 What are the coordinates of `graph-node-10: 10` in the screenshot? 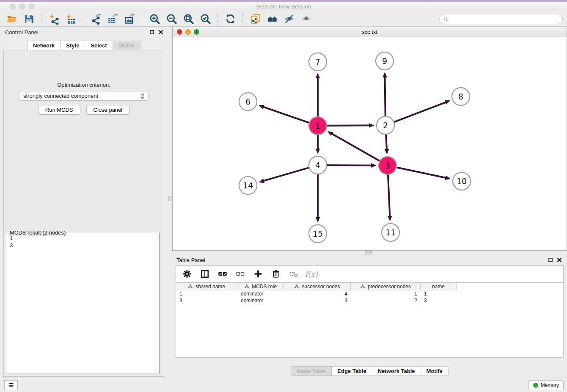 It's located at (462, 181).